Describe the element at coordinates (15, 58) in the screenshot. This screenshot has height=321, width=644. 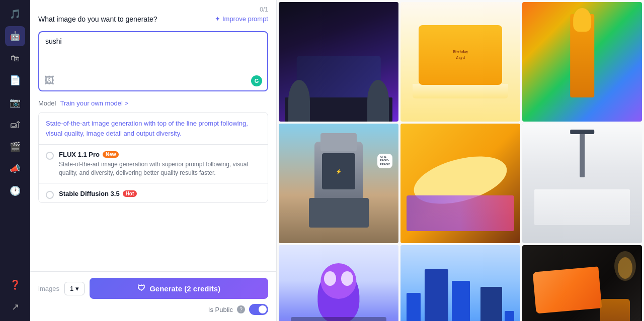
I see `sidebar-icon-bag: 🛍` at that location.